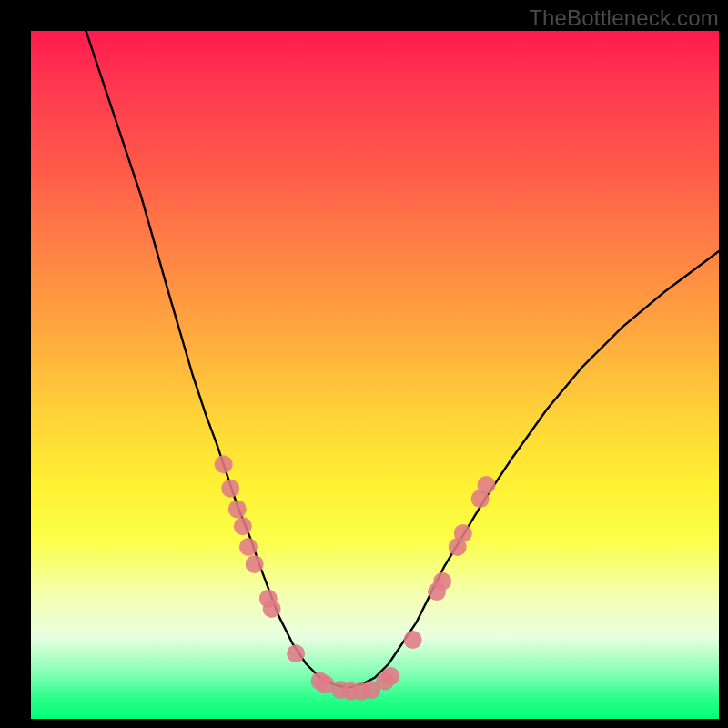  I want to click on watermark-text: TheBottleneck.com, so click(624, 18).